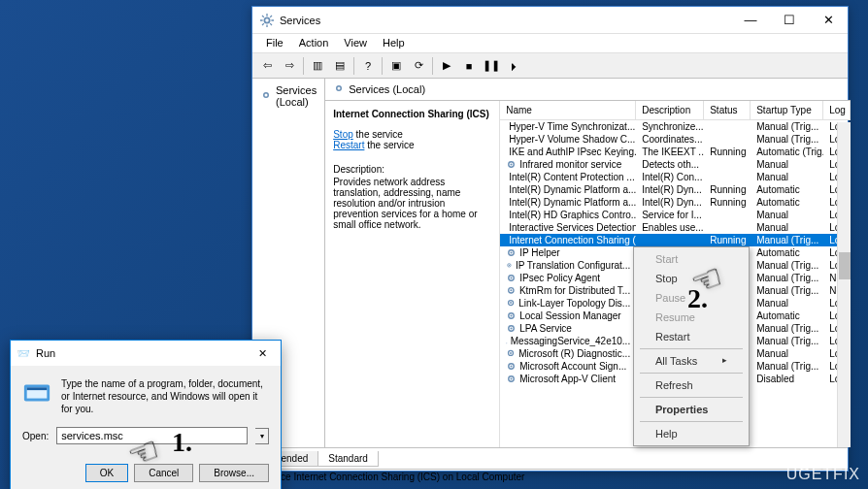 This screenshot has width=868, height=489. I want to click on run-dropdown-icon: ▾, so click(262, 437).